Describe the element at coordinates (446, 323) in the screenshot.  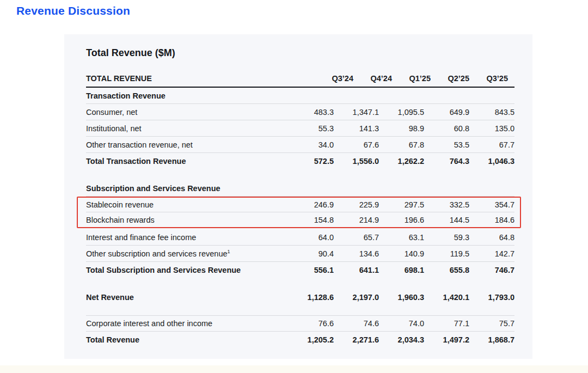
I see `row-value: 77.1` at that location.